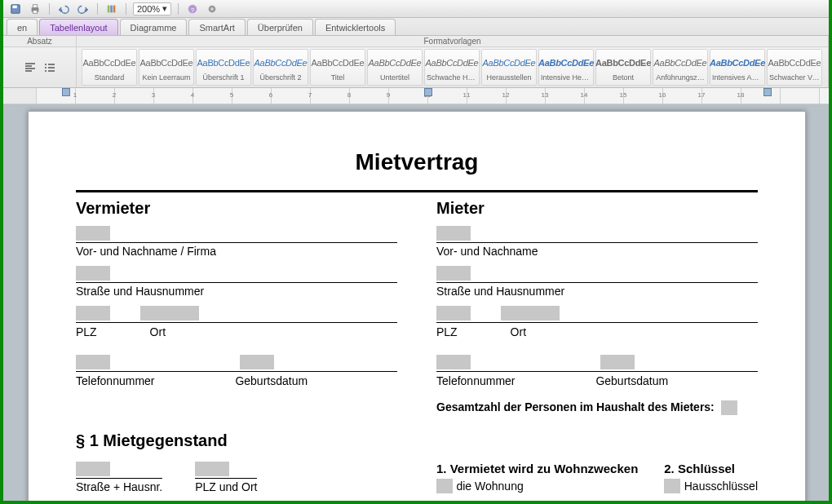 The height and width of the screenshot is (504, 832). I want to click on style-name: Anführungsz…, so click(680, 78).